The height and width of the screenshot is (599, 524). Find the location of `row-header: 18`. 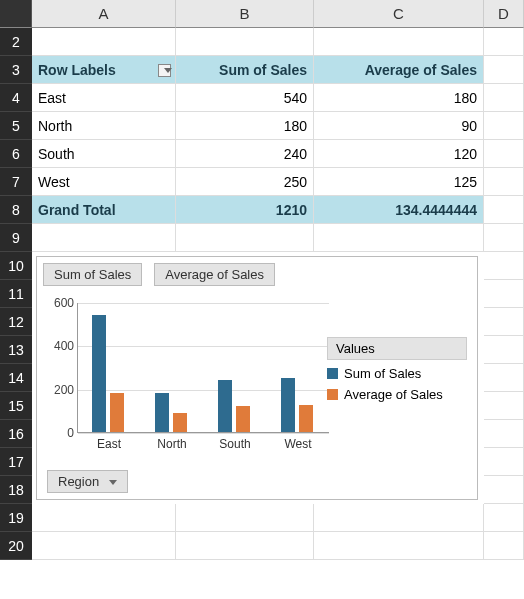

row-header: 18 is located at coordinates (16, 490).